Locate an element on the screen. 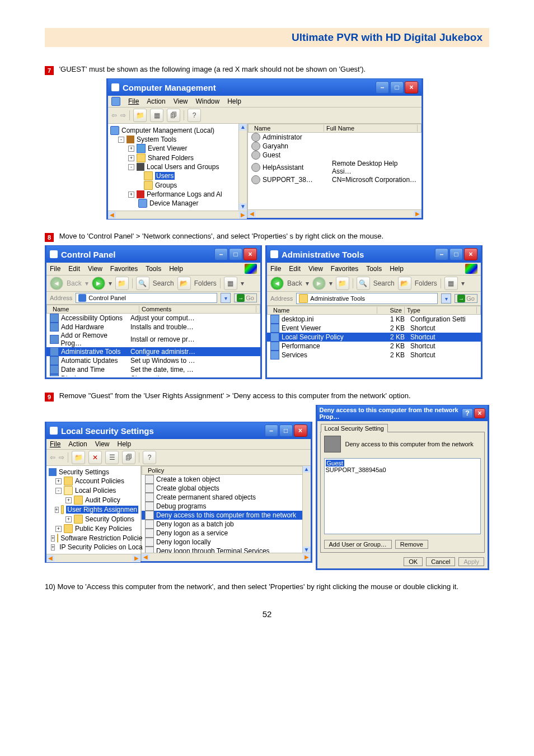 The image size is (534, 756). cp-titlebar: Control Panel –□× is located at coordinates (153, 254).